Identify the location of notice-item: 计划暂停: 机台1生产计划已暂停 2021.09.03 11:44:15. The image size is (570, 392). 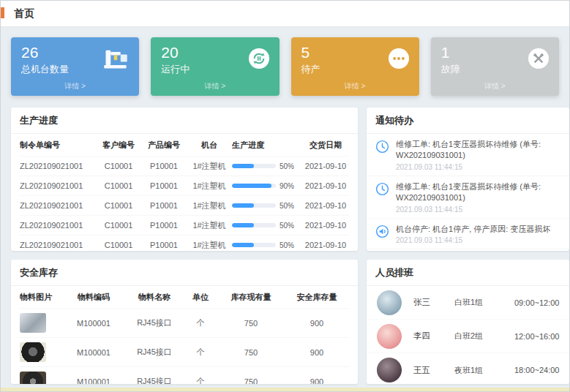
(468, 250).